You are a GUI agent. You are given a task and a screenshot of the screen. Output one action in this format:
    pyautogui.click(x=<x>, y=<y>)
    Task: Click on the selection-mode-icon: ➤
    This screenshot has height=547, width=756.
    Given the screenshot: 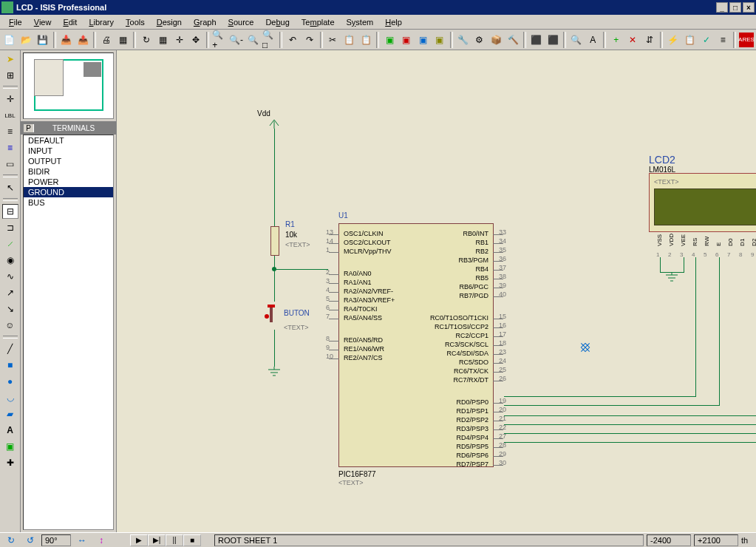 What is the action you would take?
    pyautogui.click(x=10, y=59)
    